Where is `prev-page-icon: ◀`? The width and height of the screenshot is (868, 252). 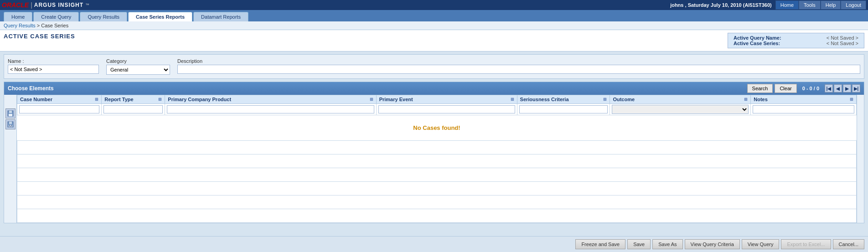
prev-page-icon: ◀ is located at coordinates (838, 88).